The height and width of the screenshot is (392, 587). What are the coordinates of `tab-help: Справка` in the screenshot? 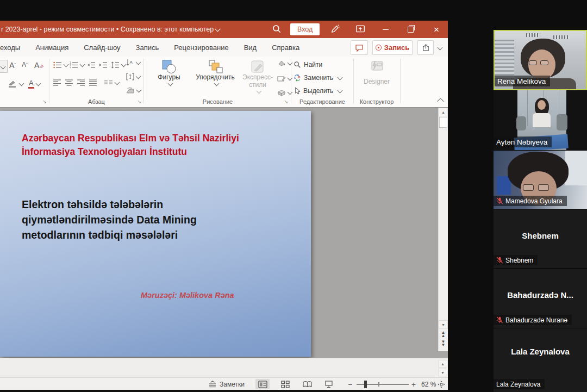 It's located at (286, 48).